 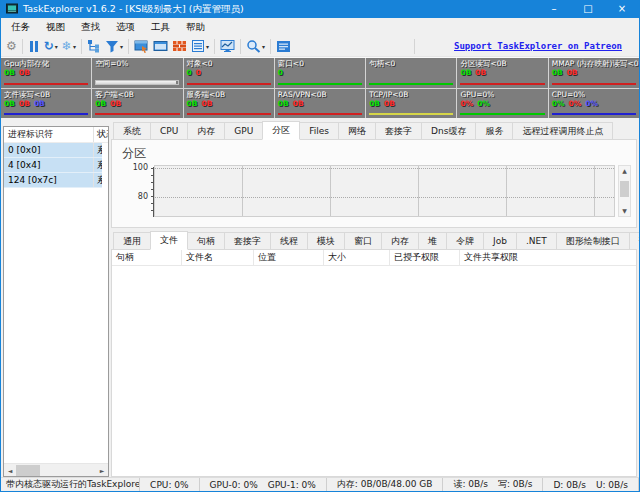 I want to click on column-header-pid: 进程标识符, so click(x=49, y=134).